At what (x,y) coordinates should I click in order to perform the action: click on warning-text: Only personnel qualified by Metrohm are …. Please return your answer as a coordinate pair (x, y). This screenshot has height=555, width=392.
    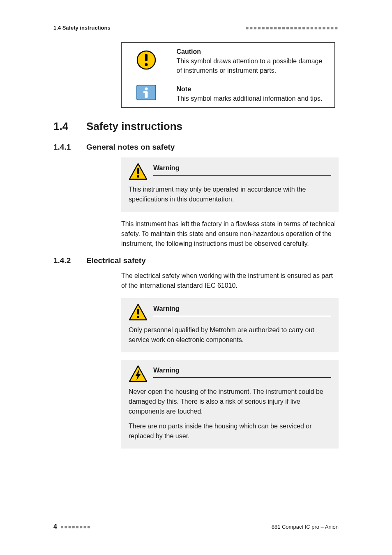
    Looking at the image, I should click on (230, 335).